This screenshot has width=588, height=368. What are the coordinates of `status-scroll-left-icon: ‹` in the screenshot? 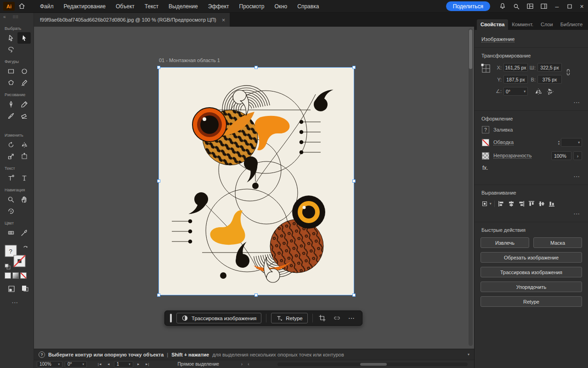 It's located at (248, 364).